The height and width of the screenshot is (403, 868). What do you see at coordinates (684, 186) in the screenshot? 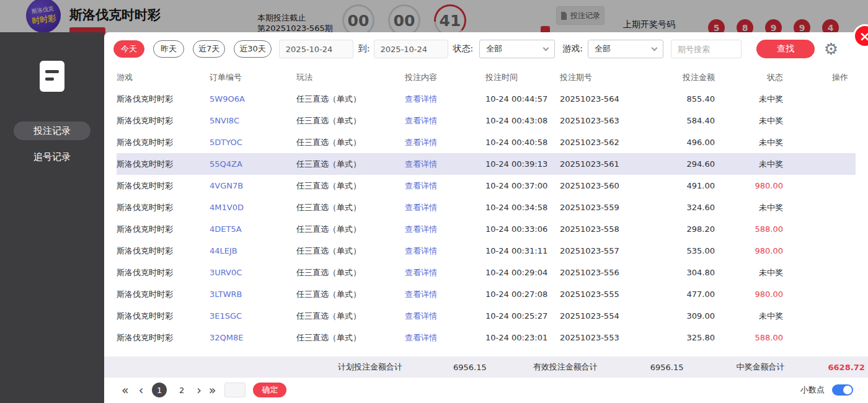
I see `cell-amount: 491.00` at bounding box center [684, 186].